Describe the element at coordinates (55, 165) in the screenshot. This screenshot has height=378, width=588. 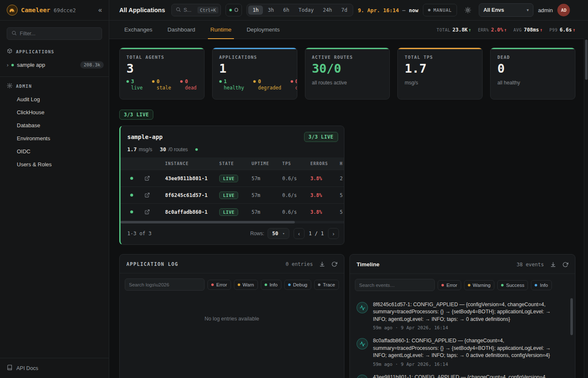
I see `sidebar-item-users-roles: Users & Roles` at that location.